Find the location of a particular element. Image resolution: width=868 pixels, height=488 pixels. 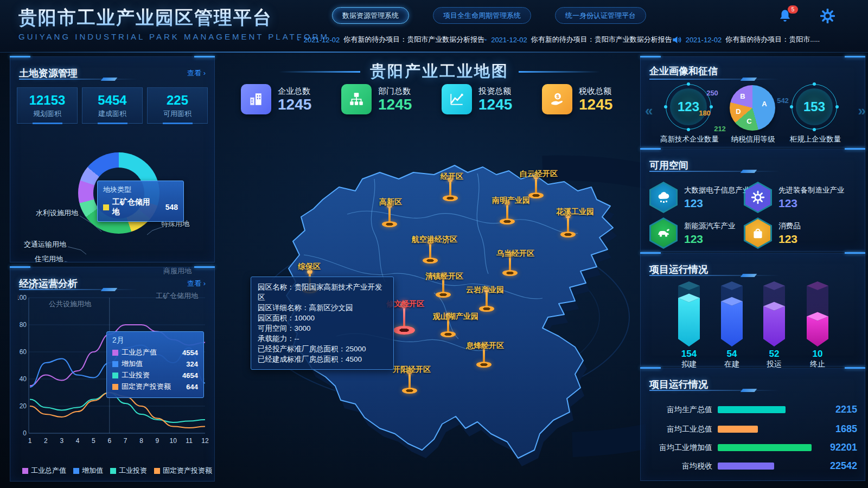

cloud-icon is located at coordinates (663, 197).